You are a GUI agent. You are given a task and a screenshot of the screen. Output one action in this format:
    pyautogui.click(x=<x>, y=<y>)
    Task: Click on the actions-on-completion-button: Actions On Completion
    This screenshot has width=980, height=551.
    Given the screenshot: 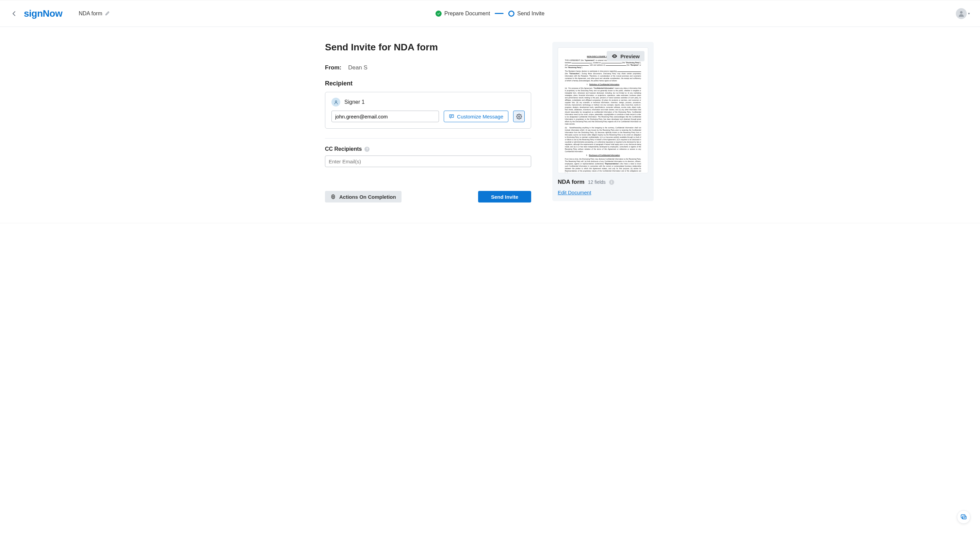 What is the action you would take?
    pyautogui.click(x=363, y=197)
    